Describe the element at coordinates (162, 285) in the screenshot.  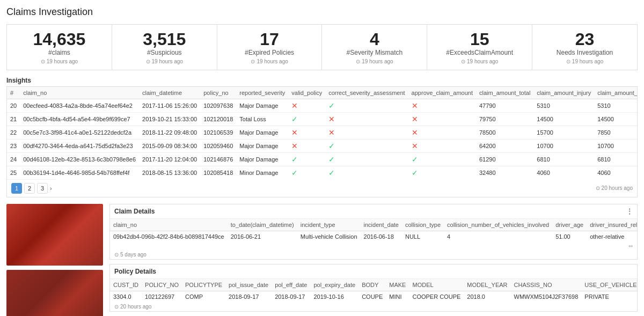
I see `col-POLICY-NO: POLICY_NO` at that location.